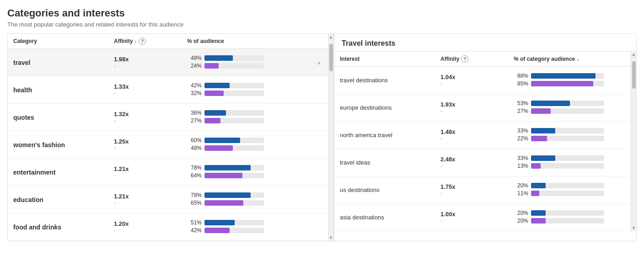  Describe the element at coordinates (145, 197) in the screenshot. I see `affinity-value: 1.21x` at that location.